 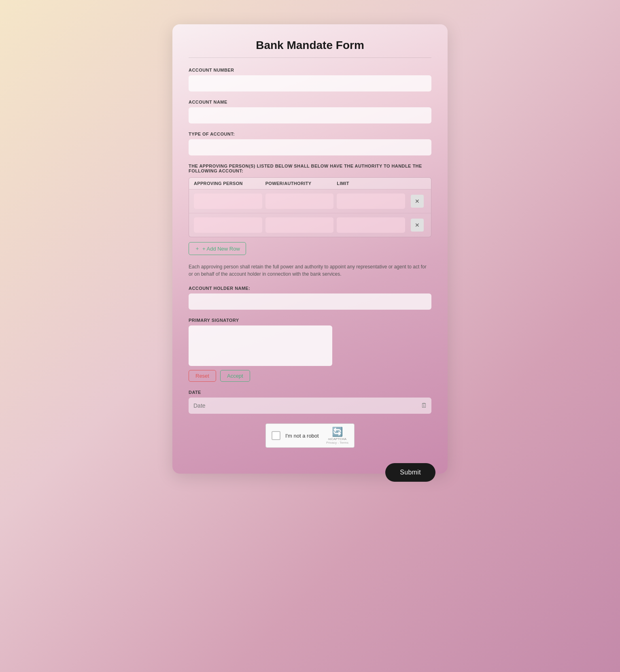 I want to click on type-of-account-label: TYPE OF ACCOUNT:, so click(x=310, y=134).